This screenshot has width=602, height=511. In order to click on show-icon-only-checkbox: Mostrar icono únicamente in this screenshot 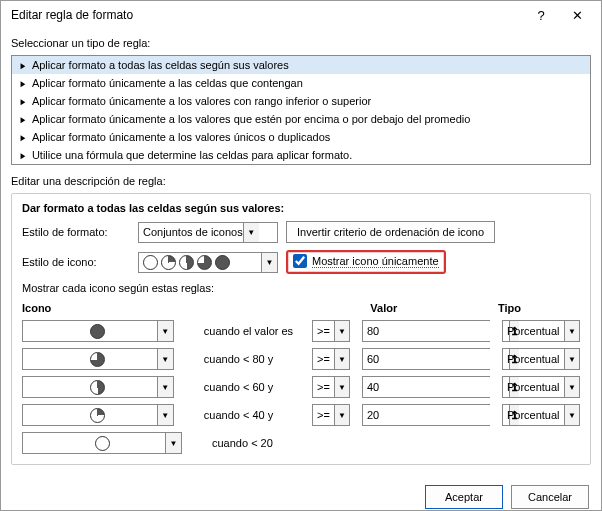, I will do `click(366, 261)`.